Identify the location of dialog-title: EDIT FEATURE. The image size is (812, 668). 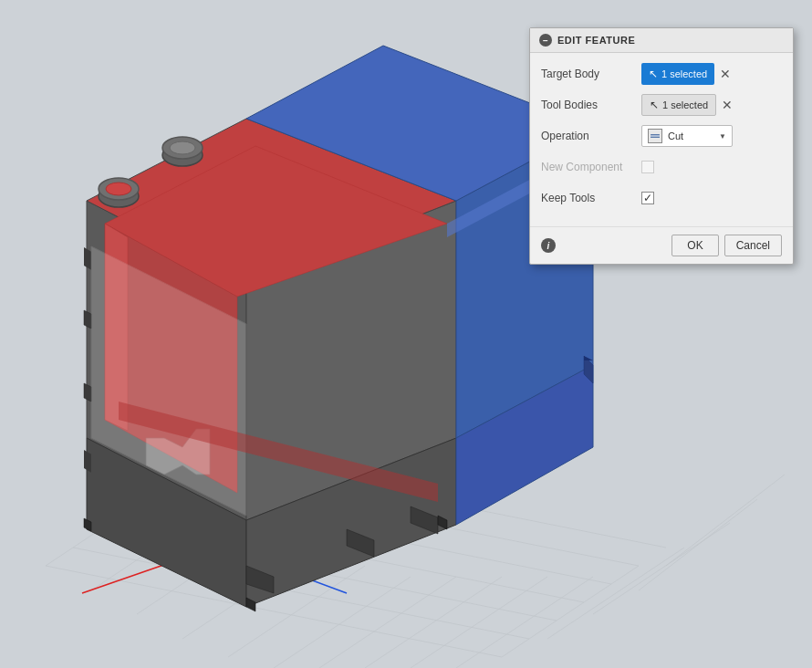
(597, 40).